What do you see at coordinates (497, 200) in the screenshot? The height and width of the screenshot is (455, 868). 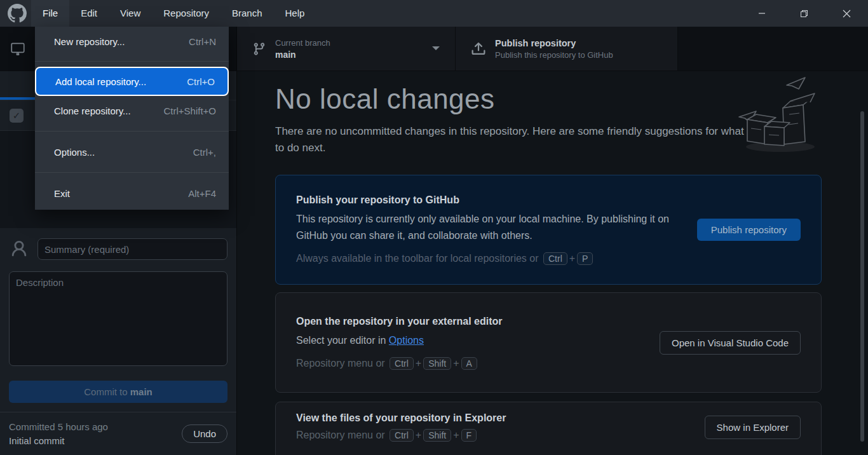 I see `publish-card-title: Publish your repository to GitHub` at bounding box center [497, 200].